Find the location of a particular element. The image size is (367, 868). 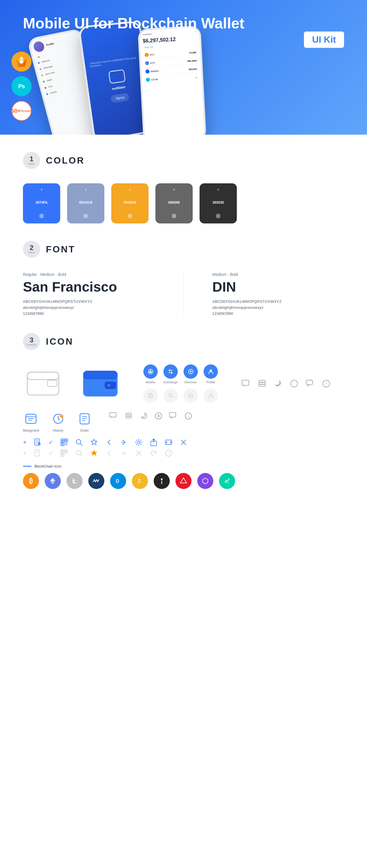

assets-icon is located at coordinates (150, 371).